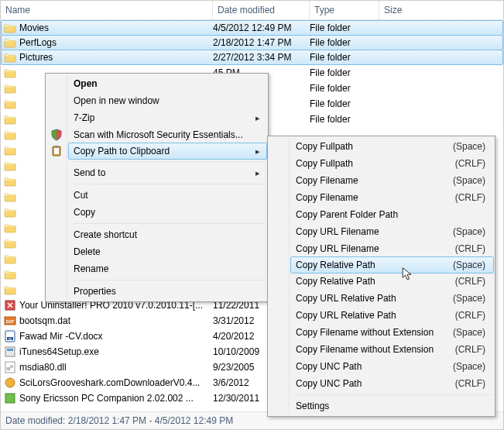 This screenshot has width=504, height=430. Describe the element at coordinates (167, 135) in the screenshot. I see `ctx-scan: Scan with Microsoft Security Essentials.…` at that location.